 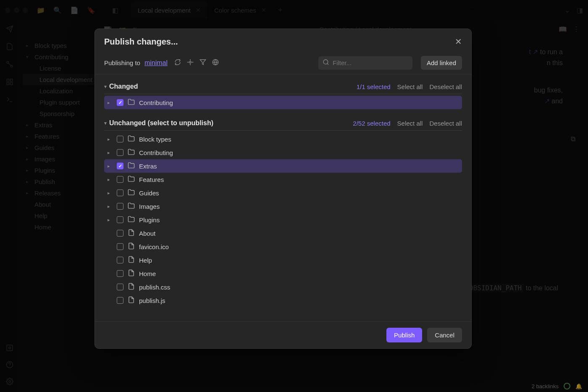 What do you see at coordinates (283, 123) in the screenshot?
I see `unchanged-section-header: ▾ Unchanged (select to unpublish) 2/52 s…` at bounding box center [283, 123].